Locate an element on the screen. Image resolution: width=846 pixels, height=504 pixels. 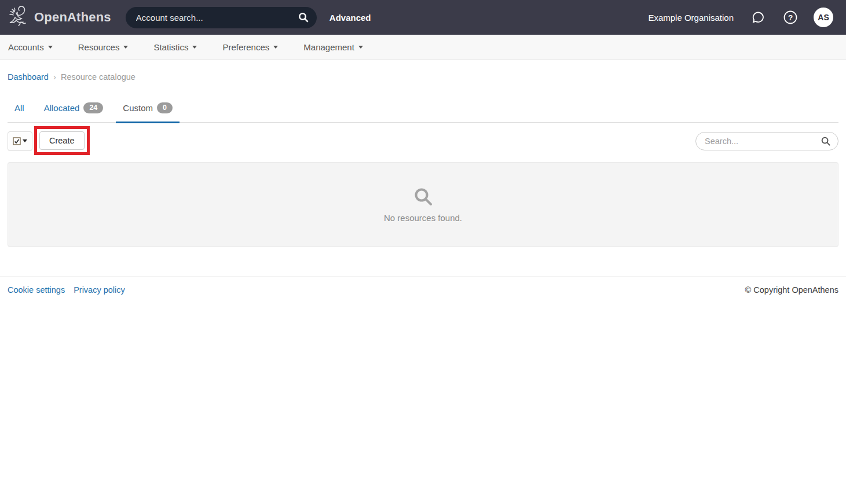
chat-bubble-icon is located at coordinates (759, 17).